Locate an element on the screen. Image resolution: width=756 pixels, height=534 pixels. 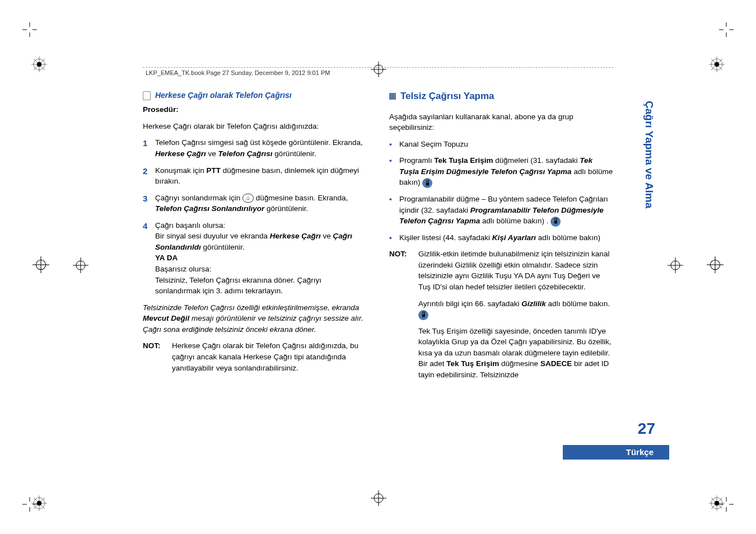
bullet-1: •Kanal Seçim Topuzu is located at coordinates (501, 144).